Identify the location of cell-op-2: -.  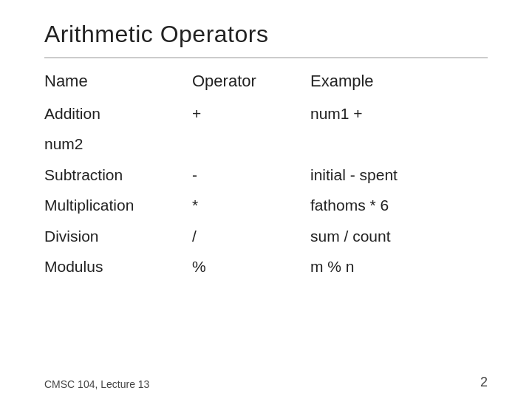
(251, 174).